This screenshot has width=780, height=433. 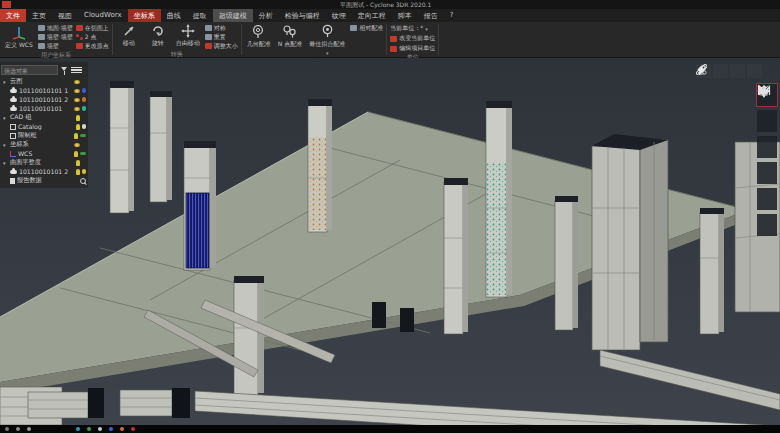 What do you see at coordinates (56, 37) in the screenshot?
I see `ucs-wall-wall-button: 墙壁·墙壁` at bounding box center [56, 37].